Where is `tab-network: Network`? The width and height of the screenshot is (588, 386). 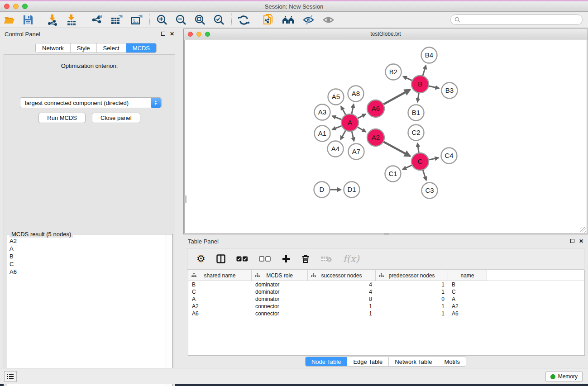 tab-network: Network is located at coordinates (53, 48).